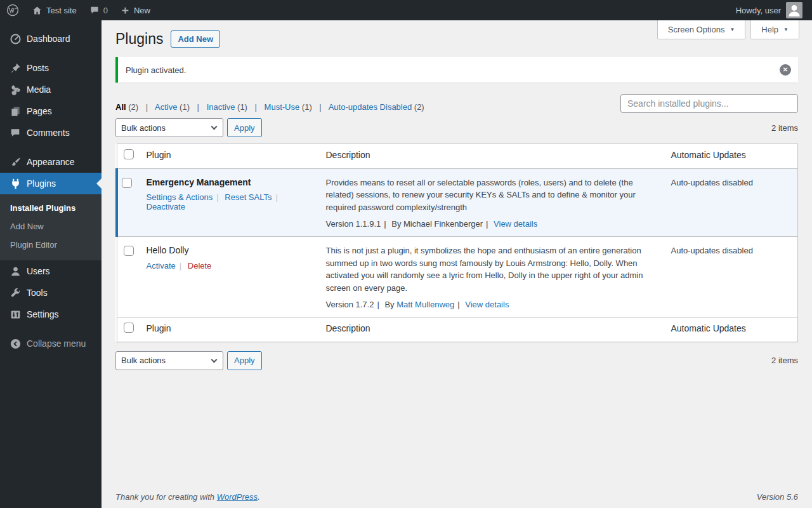 The width and height of the screenshot is (812, 508). I want to click on filter-all-link: All (2), so click(127, 107).